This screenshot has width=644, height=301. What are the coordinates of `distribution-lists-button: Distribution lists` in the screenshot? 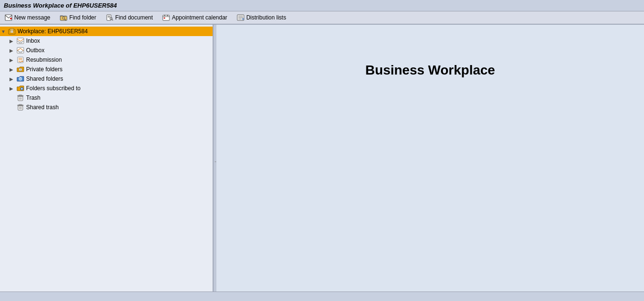 It's located at (261, 18).